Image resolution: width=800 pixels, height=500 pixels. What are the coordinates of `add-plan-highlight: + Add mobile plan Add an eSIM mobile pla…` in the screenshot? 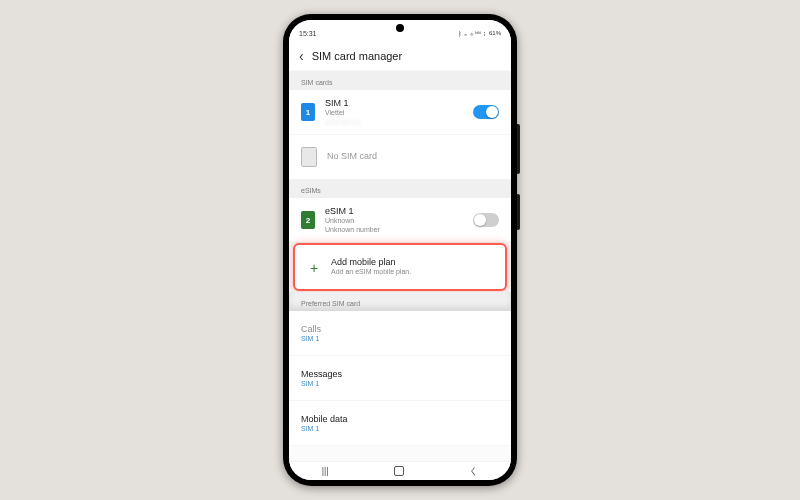 It's located at (400, 267).